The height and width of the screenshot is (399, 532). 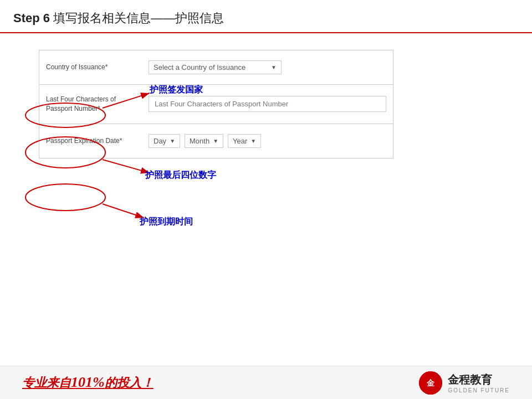 I want to click on logo-en: GOLDEN FUTURE, so click(x=479, y=390).